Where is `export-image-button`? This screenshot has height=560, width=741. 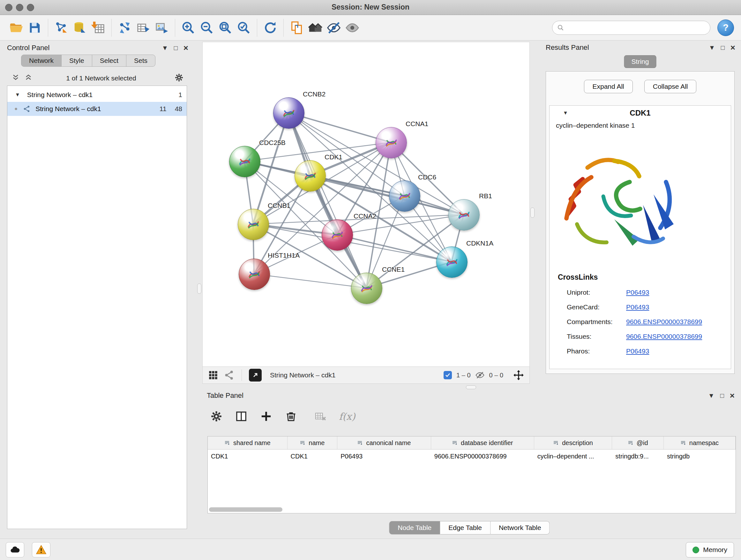 export-image-button is located at coordinates (162, 27).